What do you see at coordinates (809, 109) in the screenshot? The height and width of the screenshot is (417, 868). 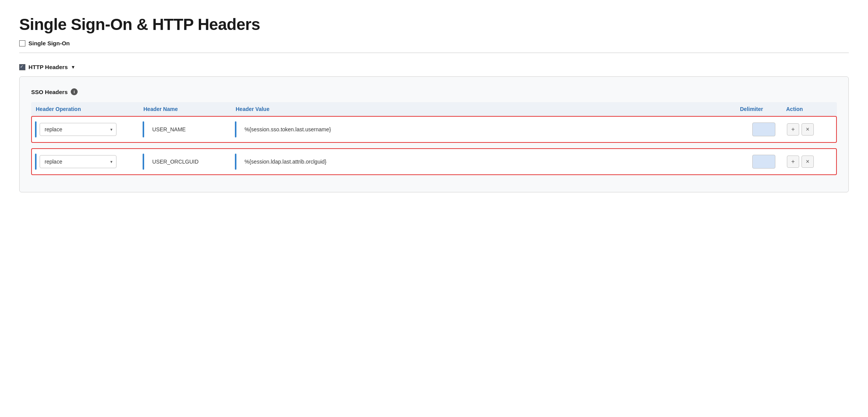 I see `col-header-action: Action` at bounding box center [809, 109].